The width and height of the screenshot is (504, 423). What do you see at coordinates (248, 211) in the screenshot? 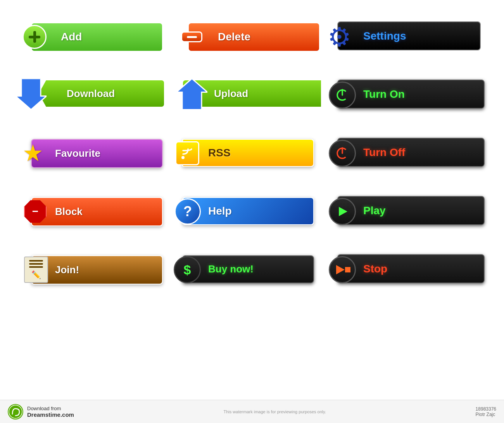
I see `help-button-body: Help` at bounding box center [248, 211].